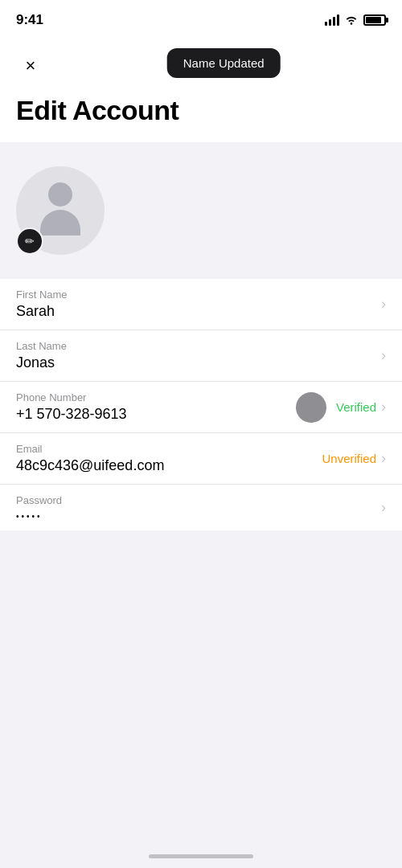  I want to click on verified-badge: Verified, so click(356, 407).